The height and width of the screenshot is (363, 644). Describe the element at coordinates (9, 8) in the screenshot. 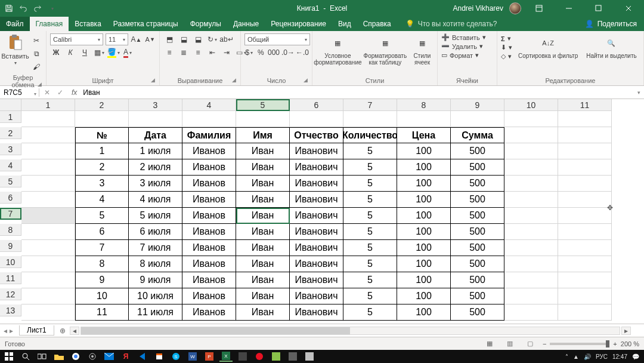

I see `save-icon` at that location.